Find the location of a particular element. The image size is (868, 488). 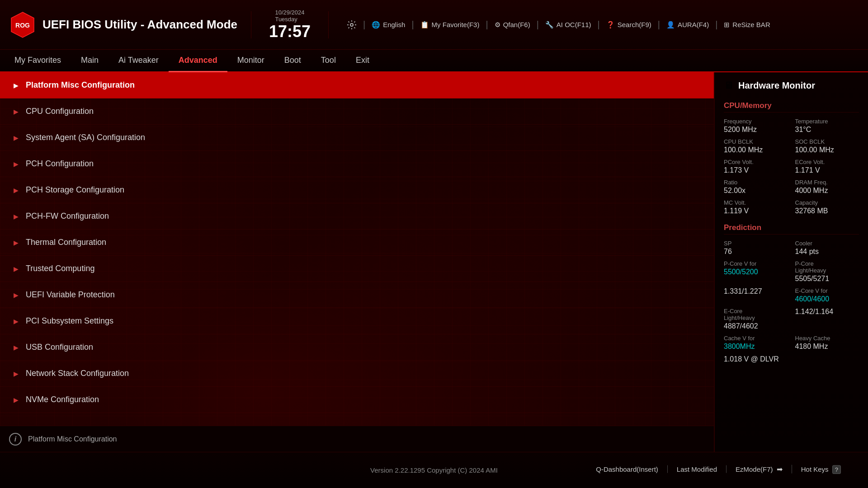

shortcut-my-favorite: 📋 My Favorite(F3) is located at coordinates (450, 25).